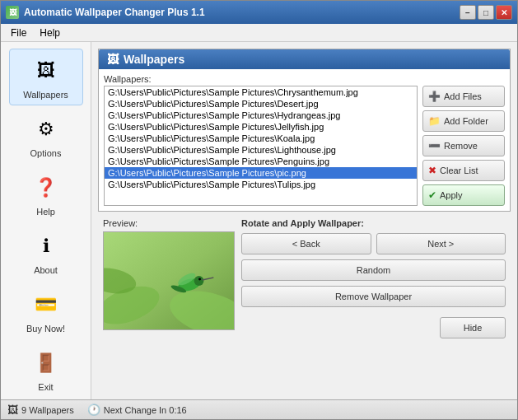 This screenshot has width=518, height=420. What do you see at coordinates (374, 223) in the screenshot?
I see `rotate-label: Rotate and Apply Wallpaper:` at bounding box center [374, 223].